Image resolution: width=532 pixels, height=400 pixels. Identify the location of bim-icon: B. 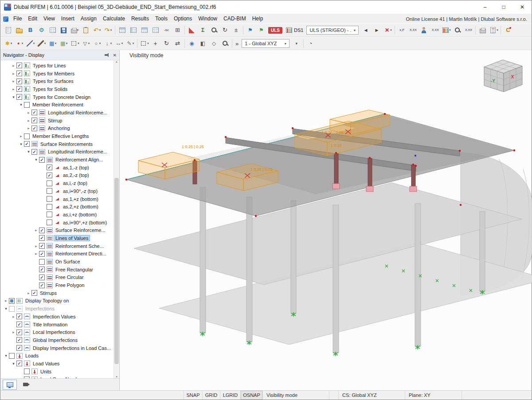
(30, 30).